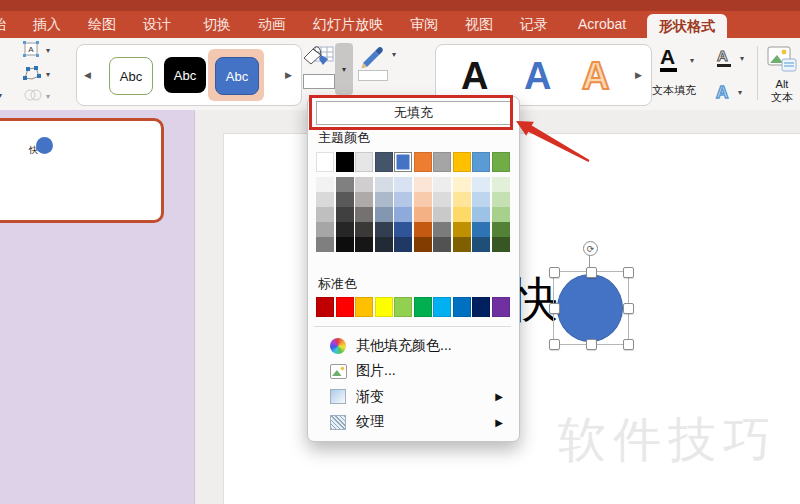 Image resolution: width=800 pixels, height=504 pixels. I want to click on edit-points-dropdown-icon: ▾, so click(48, 74).